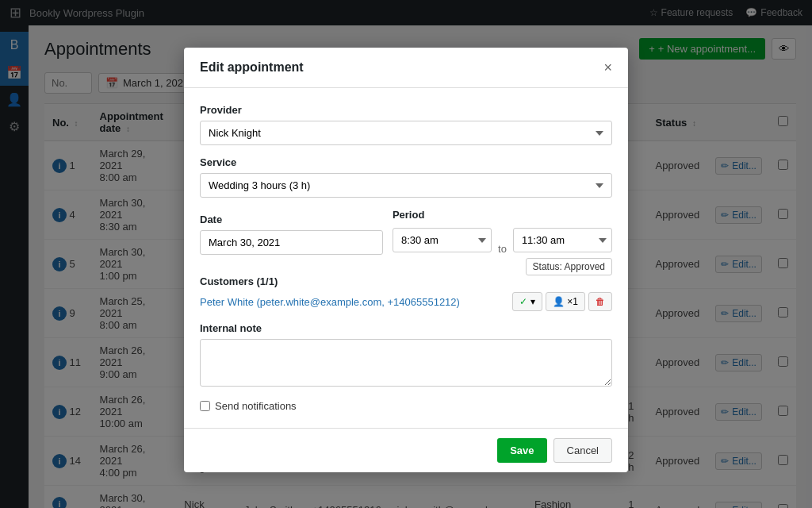  Describe the element at coordinates (406, 177) in the screenshot. I see `service-group: Service Wedding 3 hours (3 h)` at that location.